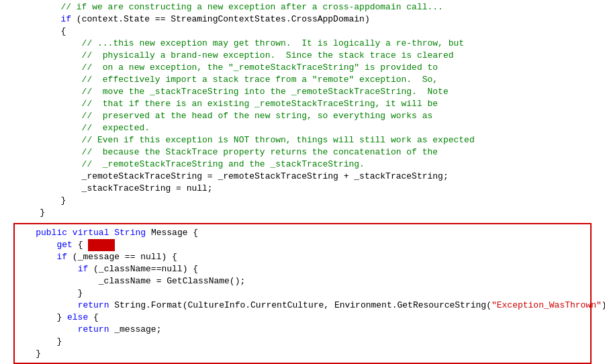 The height and width of the screenshot is (364, 605). What do you see at coordinates (302, 80) in the screenshot?
I see `code-line: // effectively import a stack trace from…` at bounding box center [302, 80].